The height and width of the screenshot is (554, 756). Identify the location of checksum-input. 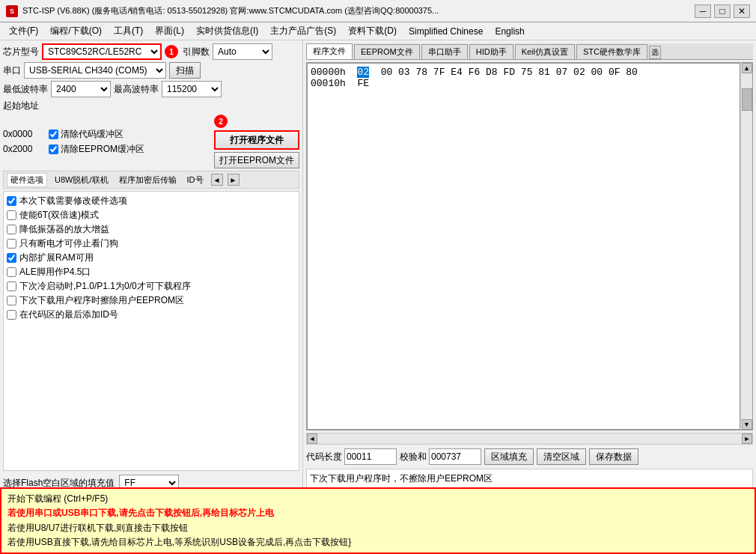
(455, 457).